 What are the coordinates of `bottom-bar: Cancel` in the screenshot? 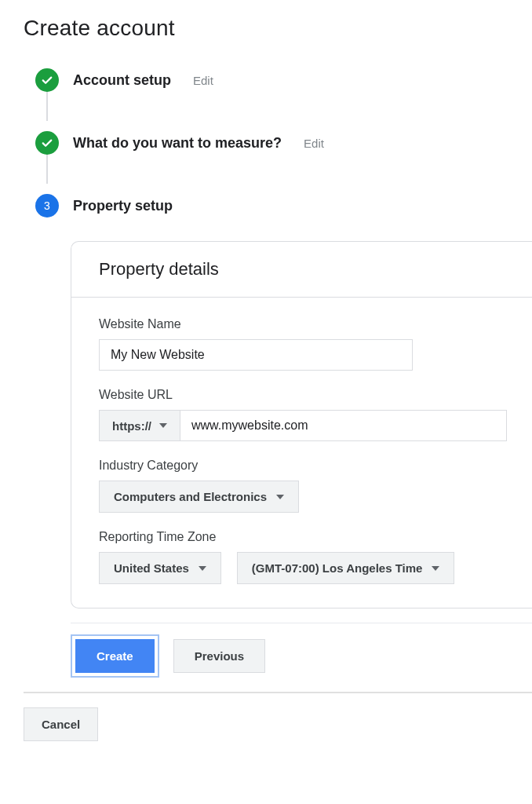 It's located at (278, 716).